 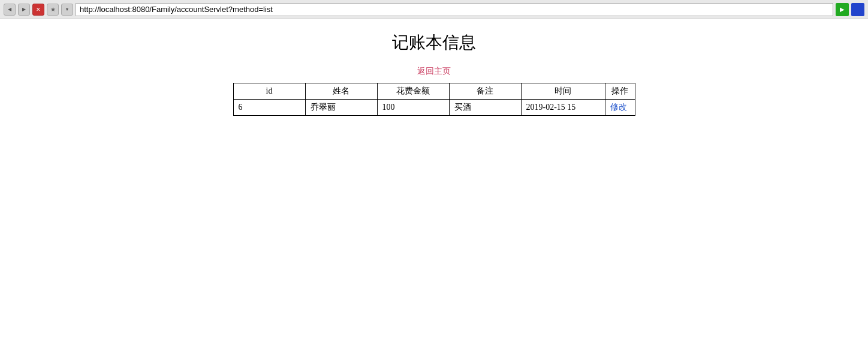 What do you see at coordinates (434, 10) in the screenshot?
I see `browser-toolbar` at bounding box center [434, 10].